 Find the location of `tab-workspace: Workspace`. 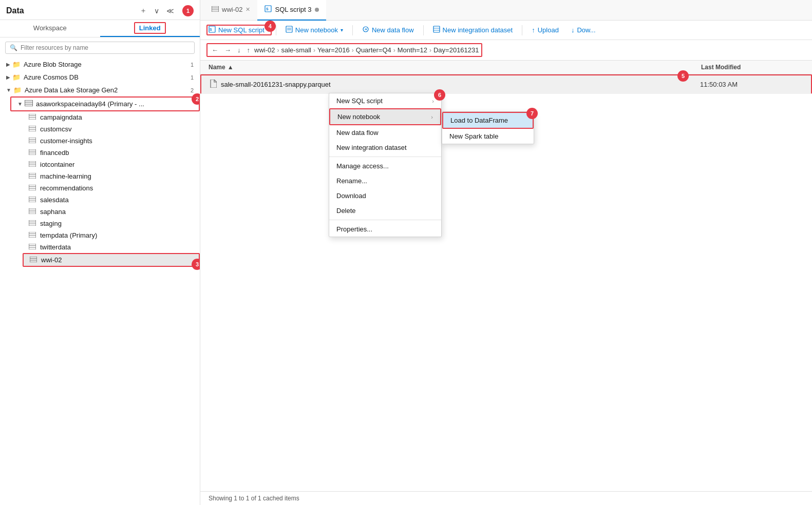

tab-workspace: Workspace is located at coordinates (50, 29).